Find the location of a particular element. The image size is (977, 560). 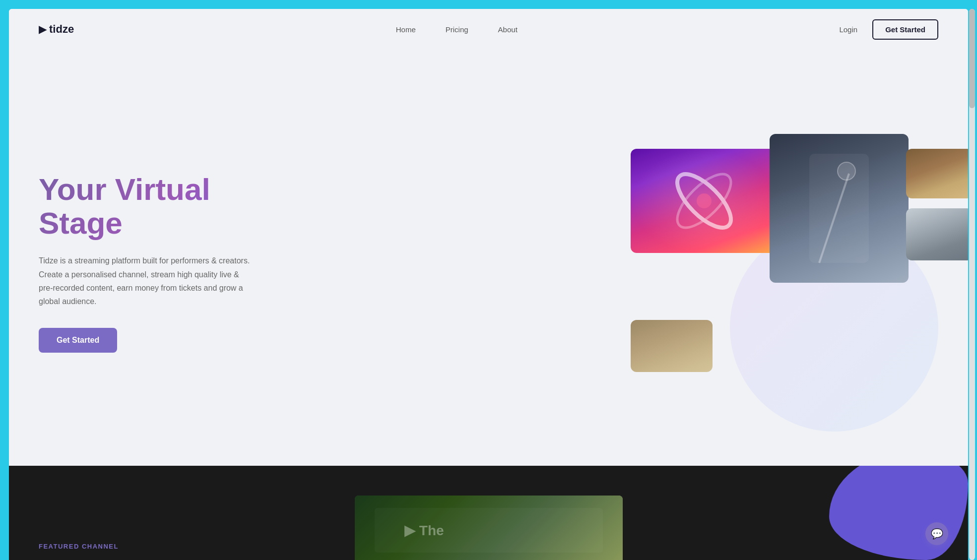

nav-actions: Login Get Started is located at coordinates (889, 30).